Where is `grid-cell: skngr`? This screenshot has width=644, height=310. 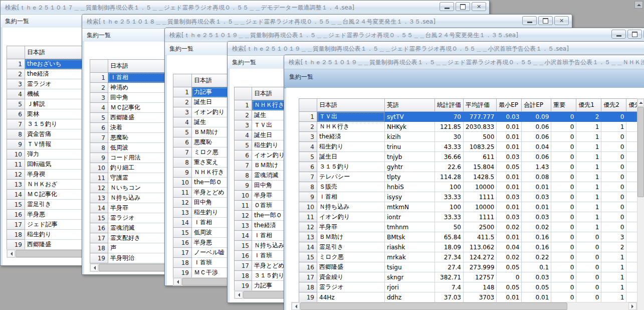 grid-cell: skngr is located at coordinates (410, 277).